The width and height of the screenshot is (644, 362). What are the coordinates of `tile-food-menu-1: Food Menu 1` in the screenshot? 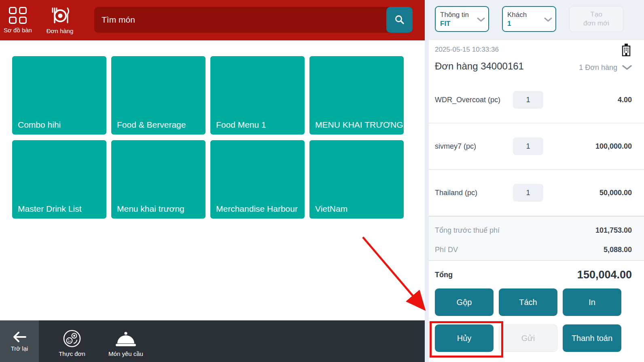 It's located at (257, 95).